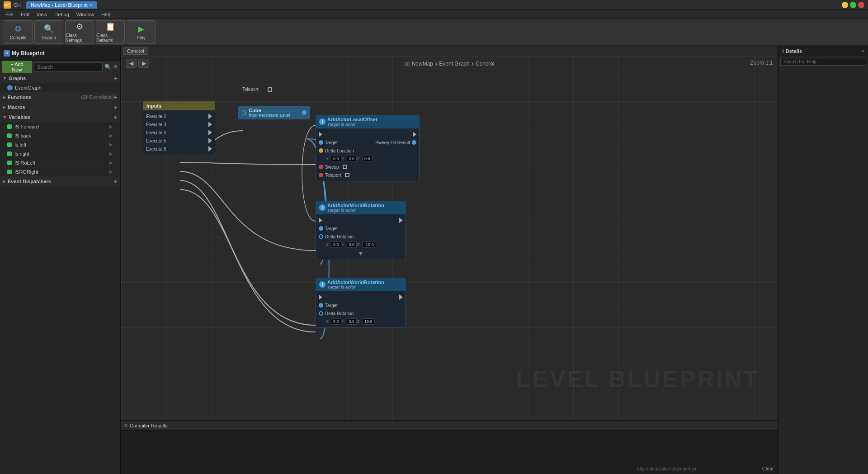 Image resolution: width=868 pixels, height=474 pixels. What do you see at coordinates (210, 149) in the screenshot?
I see `execute6-pin` at bounding box center [210, 149].